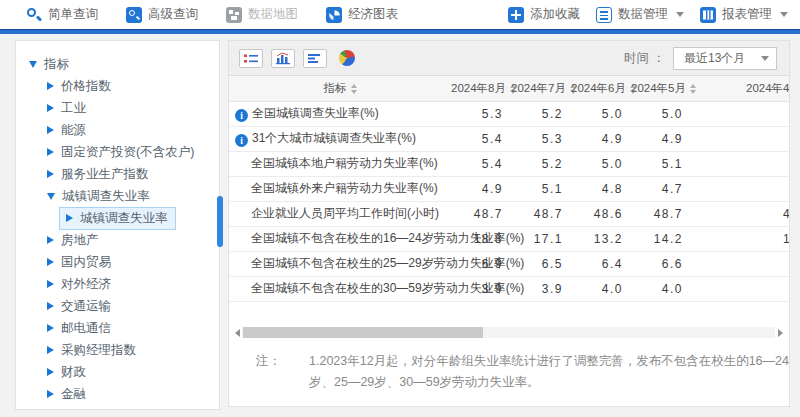 The width and height of the screenshot is (800, 417). Describe the element at coordinates (708, 15) in the screenshot. I see `report-management-icon` at that location.